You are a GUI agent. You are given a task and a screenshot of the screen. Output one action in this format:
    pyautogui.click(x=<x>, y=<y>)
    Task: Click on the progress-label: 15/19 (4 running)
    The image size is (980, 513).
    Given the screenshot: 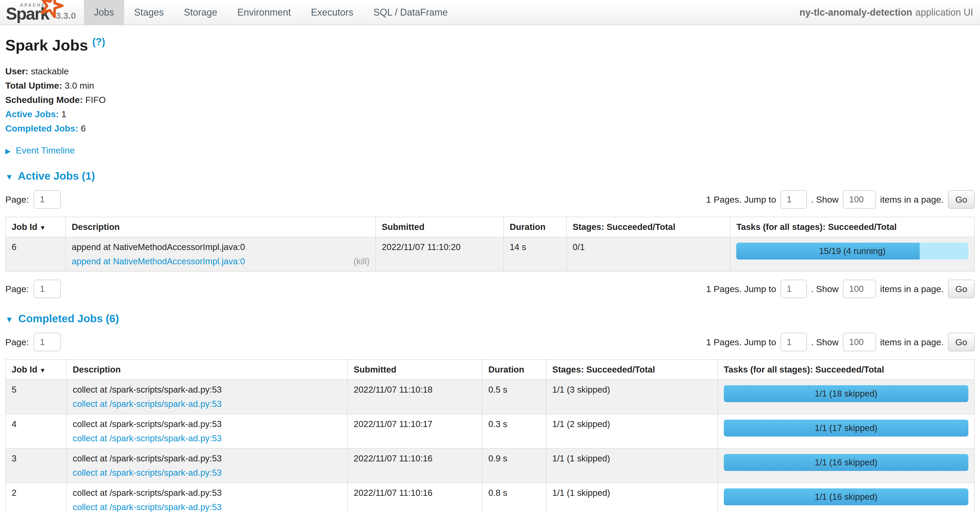 What is the action you would take?
    pyautogui.click(x=852, y=251)
    